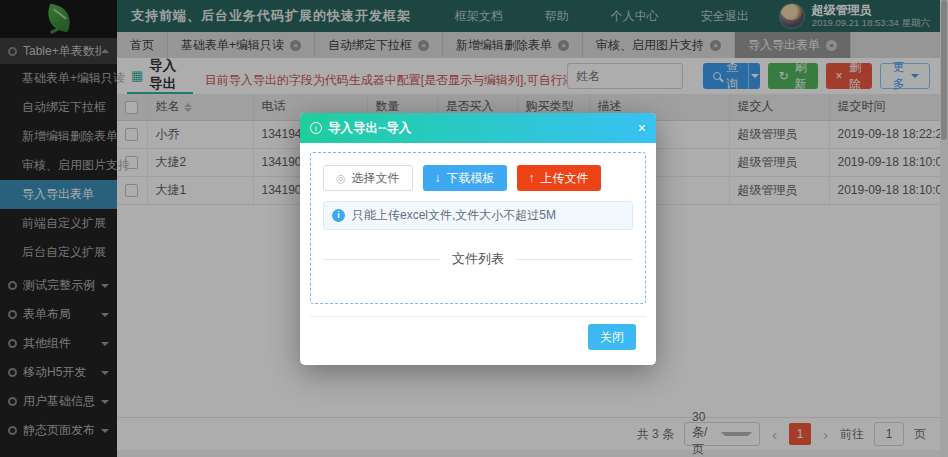  What do you see at coordinates (532, 178) in the screenshot?
I see `upload-icon: ↑` at bounding box center [532, 178].